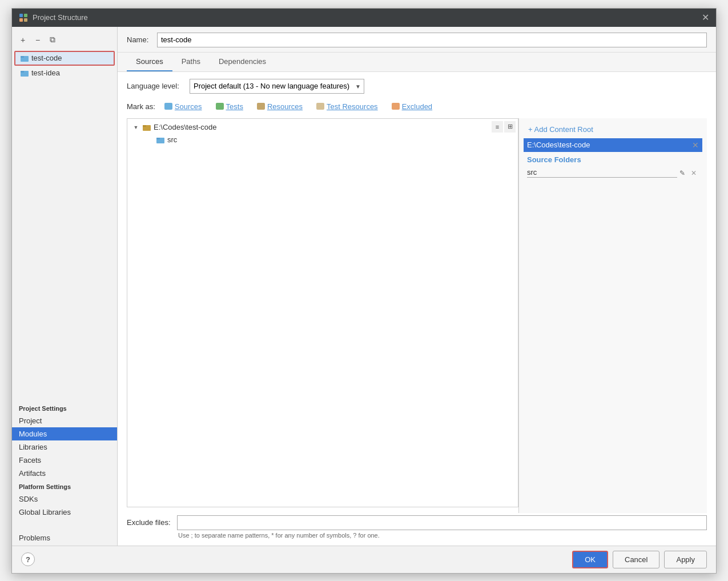  I want to click on name-row: Name:, so click(417, 40).